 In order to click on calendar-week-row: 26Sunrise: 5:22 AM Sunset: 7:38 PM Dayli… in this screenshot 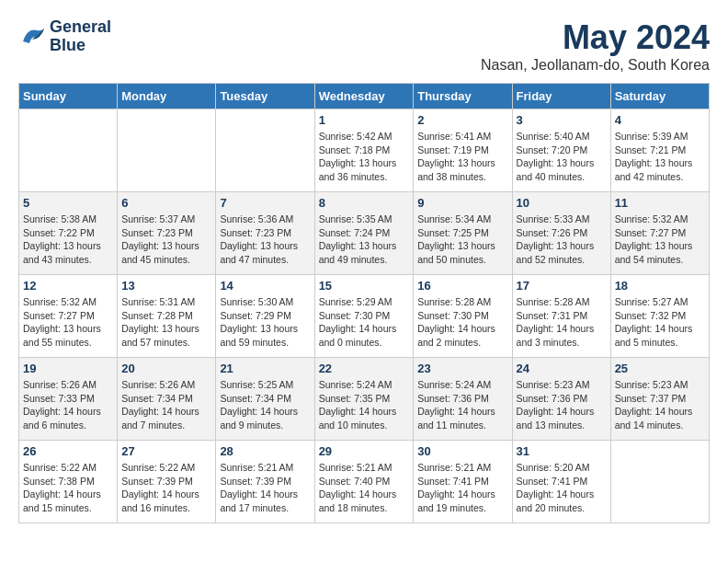, I will do `click(364, 482)`.